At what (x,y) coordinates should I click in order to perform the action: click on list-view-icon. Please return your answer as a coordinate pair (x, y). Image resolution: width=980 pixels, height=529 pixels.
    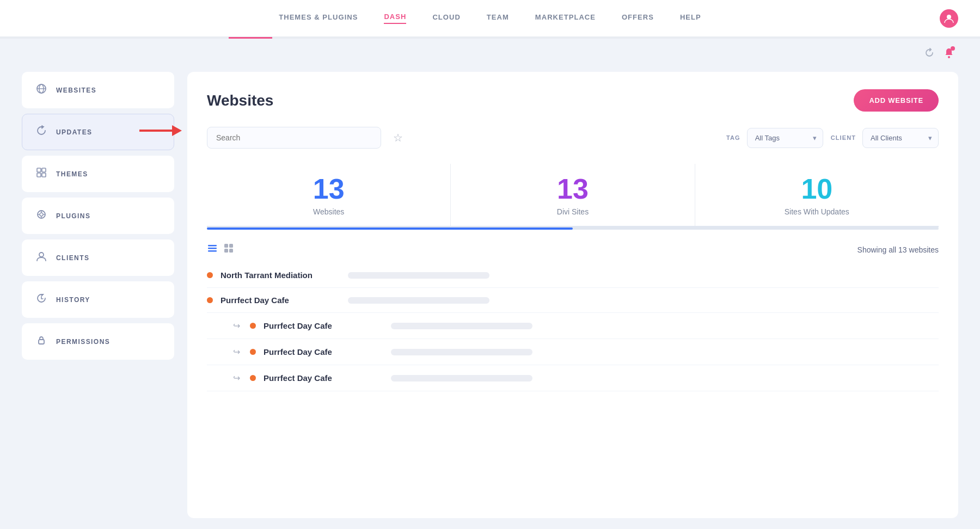
    Looking at the image, I should click on (212, 249).